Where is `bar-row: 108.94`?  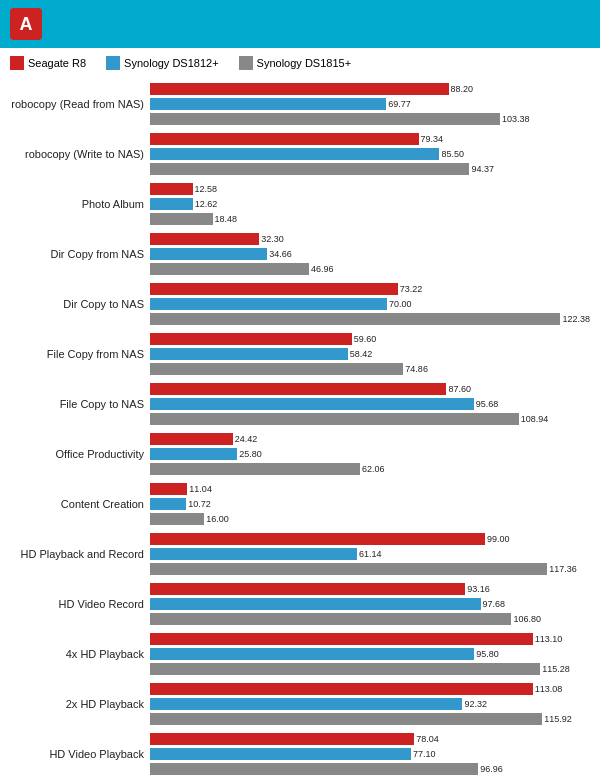 bar-row: 108.94 is located at coordinates (370, 419).